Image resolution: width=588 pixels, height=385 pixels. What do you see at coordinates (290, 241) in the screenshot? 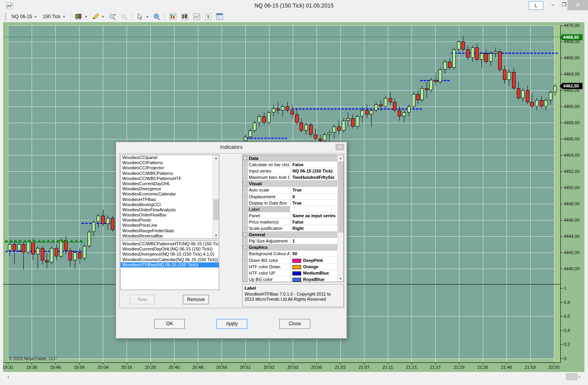
I see `property-row: Pip Size Adjustment1` at bounding box center [290, 241].